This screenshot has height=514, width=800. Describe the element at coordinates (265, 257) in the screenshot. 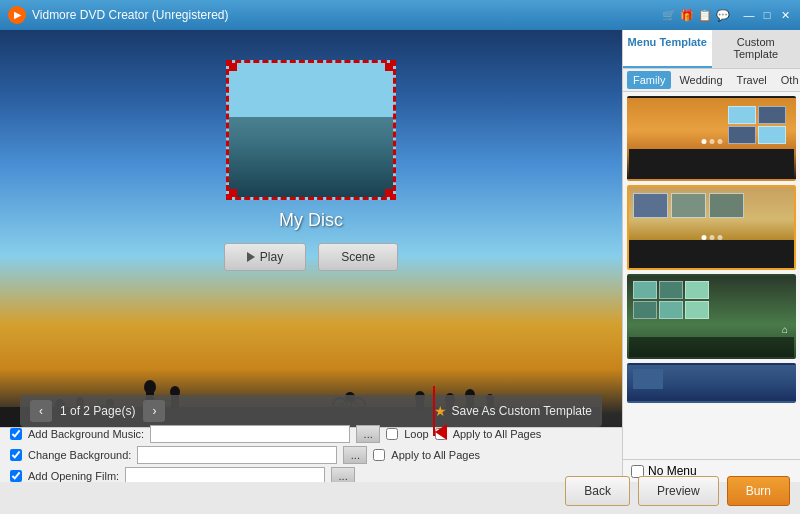

I see `play-button: Play` at that location.